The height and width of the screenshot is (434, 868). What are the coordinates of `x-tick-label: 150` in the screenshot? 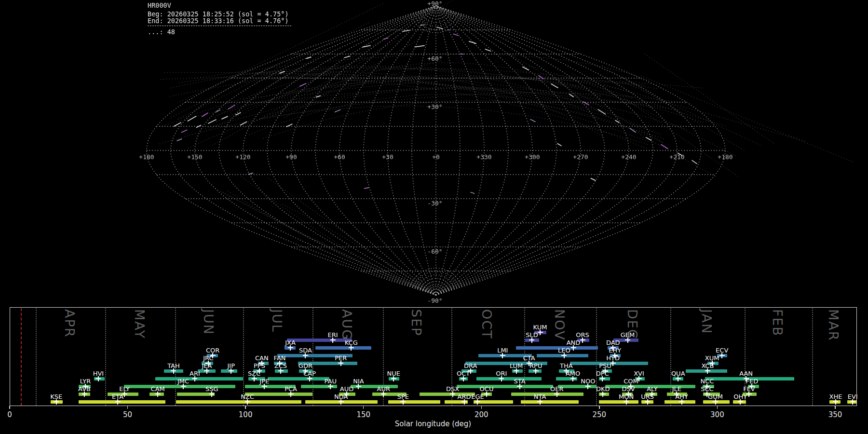 It's located at (364, 415).